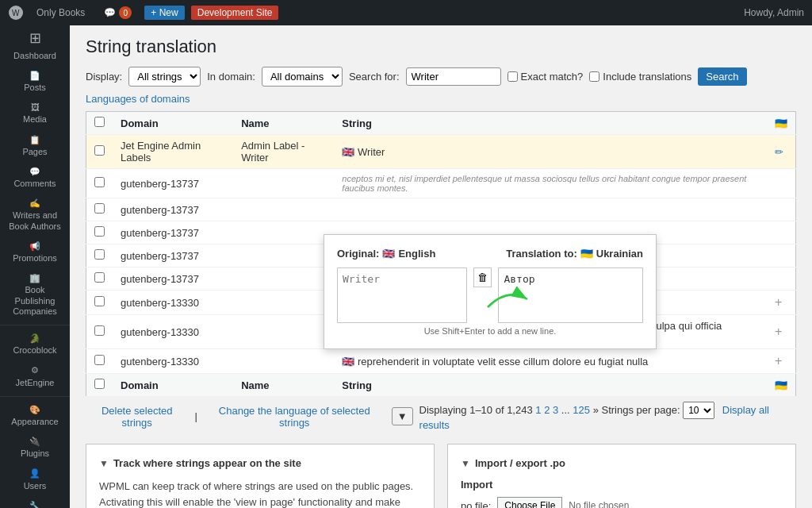 This screenshot has height=508, width=812. I want to click on devsite-badge: Development Site, so click(235, 13).